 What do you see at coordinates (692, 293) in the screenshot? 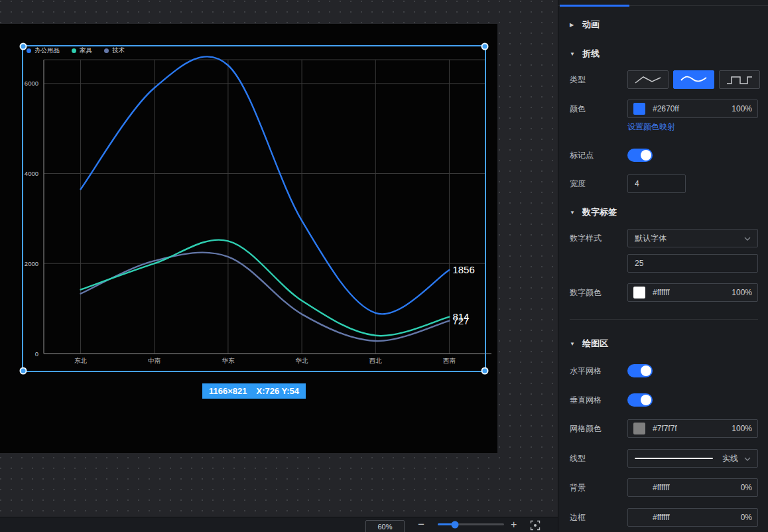
I see `number-color-input: #ffffff 100%` at bounding box center [692, 293].